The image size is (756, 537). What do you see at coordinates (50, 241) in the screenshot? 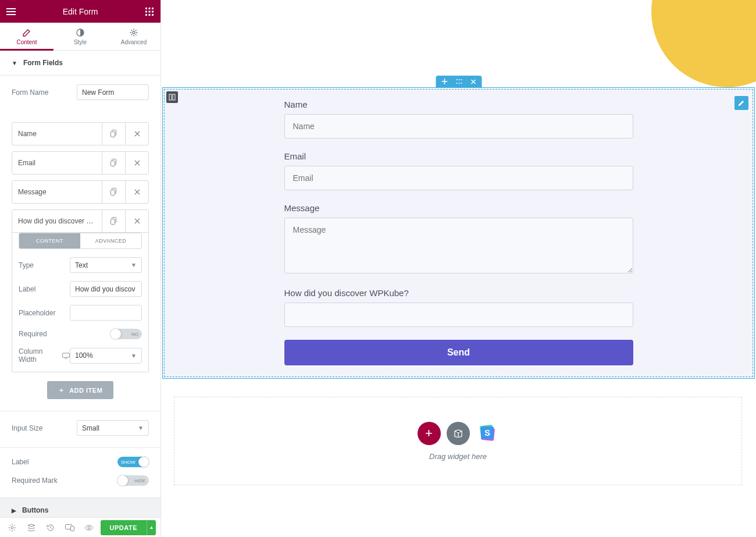
I see `field-subtab-content: CONTENT` at bounding box center [50, 241].